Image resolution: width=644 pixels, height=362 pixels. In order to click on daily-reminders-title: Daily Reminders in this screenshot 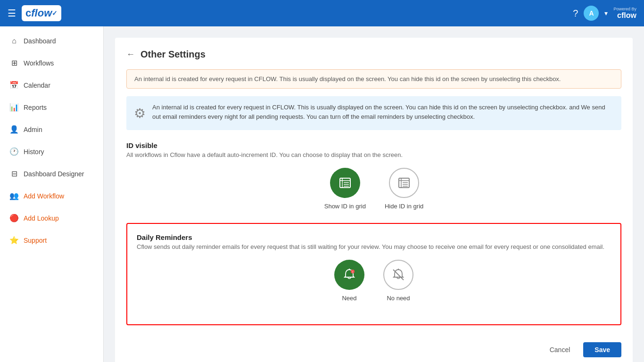, I will do `click(374, 238)`.